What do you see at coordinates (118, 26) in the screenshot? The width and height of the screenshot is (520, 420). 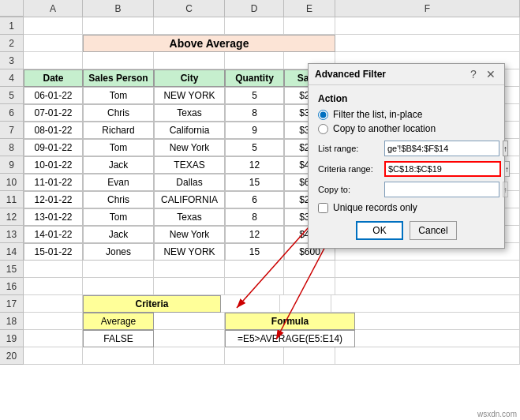 I see `cell-1-c` at bounding box center [118, 26].